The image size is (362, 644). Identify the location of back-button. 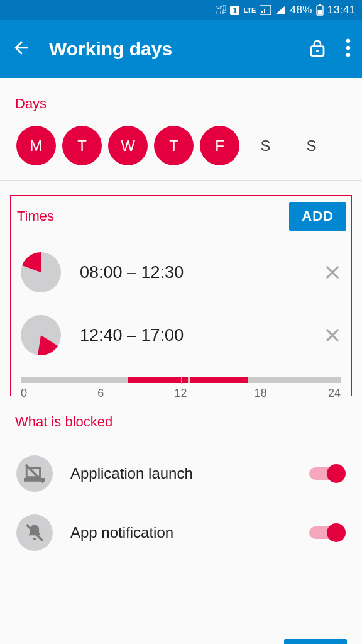
(21, 49).